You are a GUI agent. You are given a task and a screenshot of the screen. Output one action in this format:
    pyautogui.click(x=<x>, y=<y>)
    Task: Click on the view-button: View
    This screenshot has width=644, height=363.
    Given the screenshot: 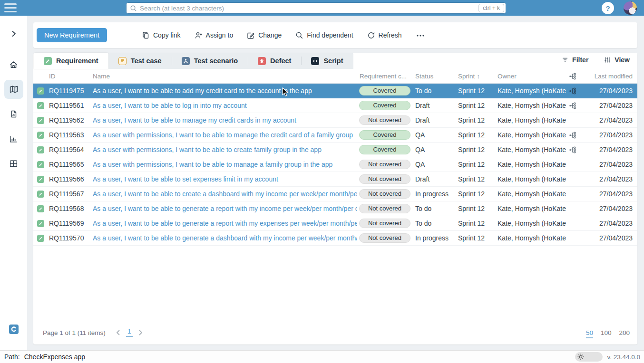 What is the action you would take?
    pyautogui.click(x=616, y=60)
    